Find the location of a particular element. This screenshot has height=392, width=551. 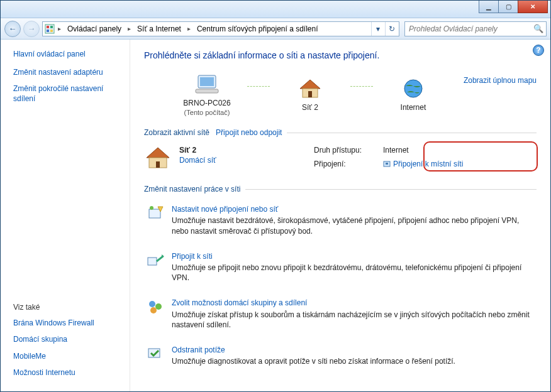

task-new-connection: Nastavit nové připojení nebo síť Umožňuj… is located at coordinates (340, 221).